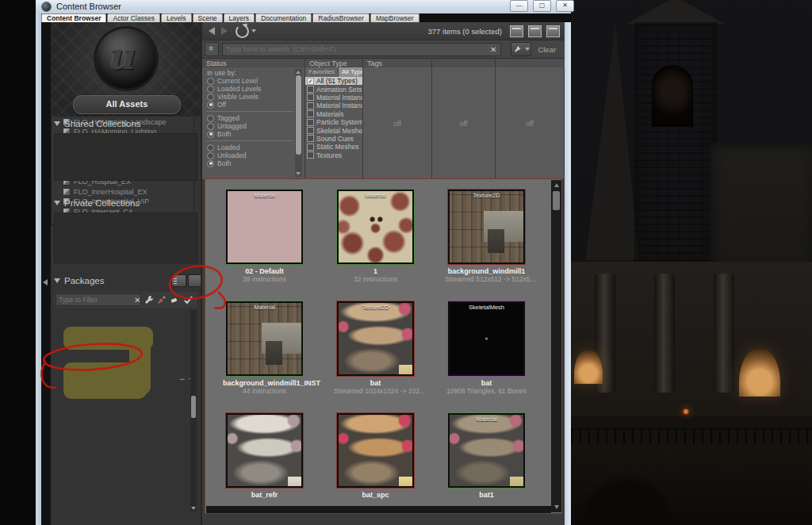  Describe the element at coordinates (487, 455) in the screenshot. I see `asset-tile: Materialbat1` at that location.